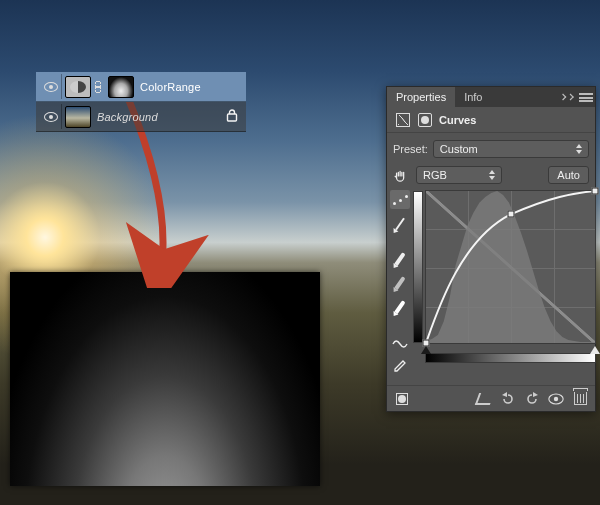 This screenshot has width=600, height=505. What do you see at coordinates (400, 282) in the screenshot?
I see `gray-eyedropper` at bounding box center [400, 282].